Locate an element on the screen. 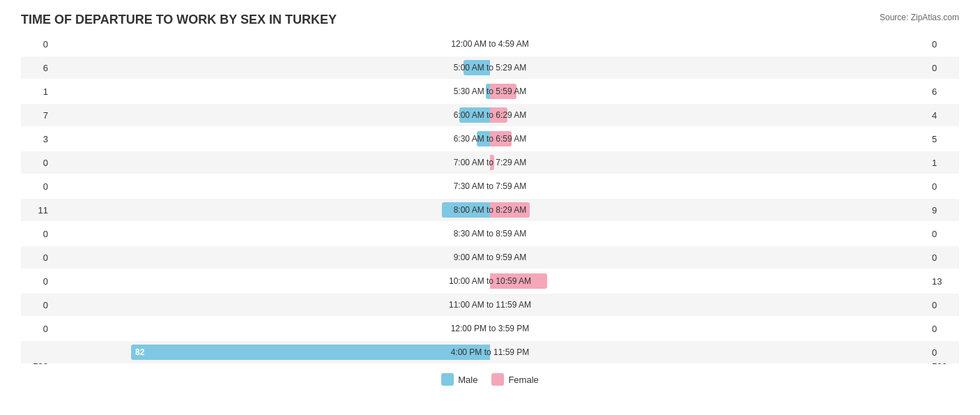 This screenshot has width=980, height=415. legend-male: Male is located at coordinates (459, 379).